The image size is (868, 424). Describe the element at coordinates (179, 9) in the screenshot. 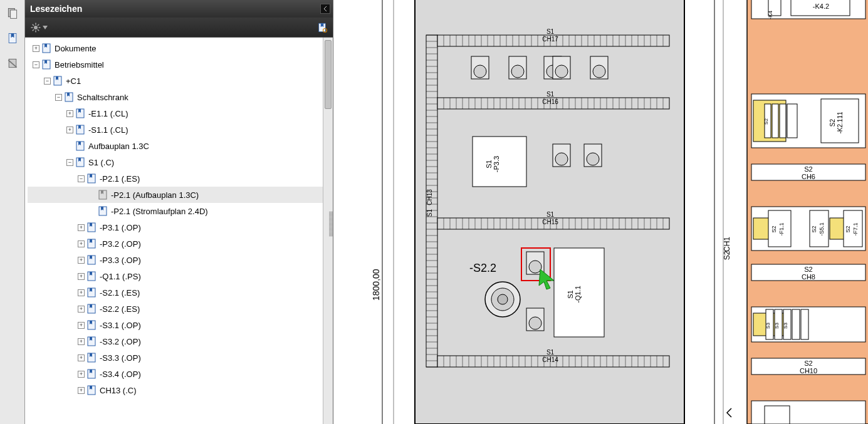

I see `sidebar-header: Lesezeichen` at that location.